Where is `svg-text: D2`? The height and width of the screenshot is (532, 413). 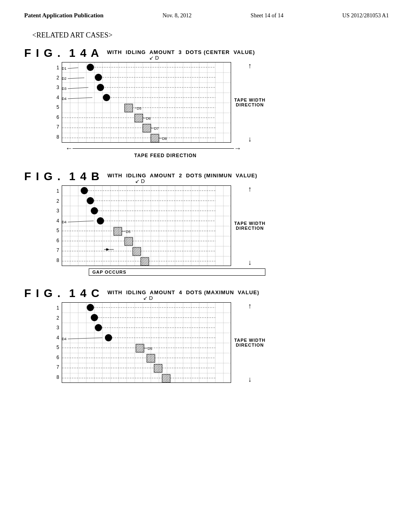 svg-text: D2 is located at coordinates (64, 79).